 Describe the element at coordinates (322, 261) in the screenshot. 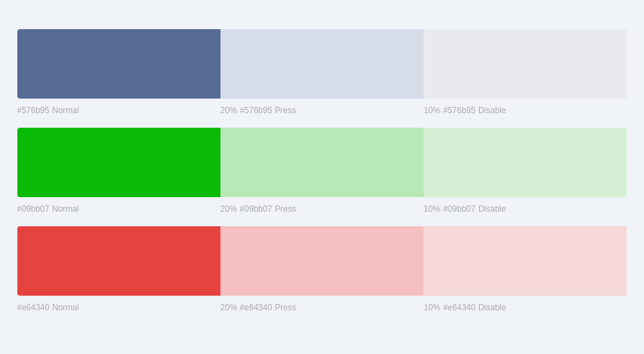

I see `swatch-red-press` at that location.